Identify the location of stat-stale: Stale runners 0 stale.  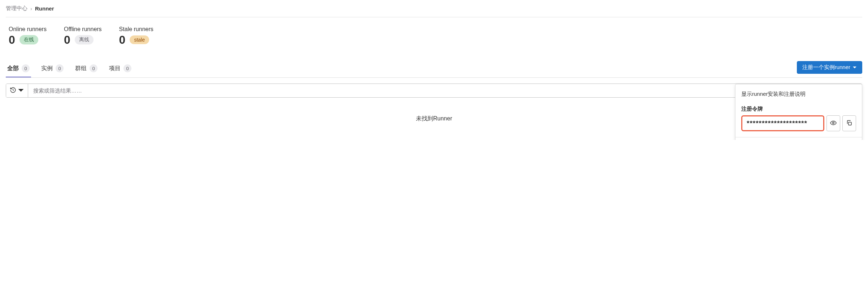
(136, 36).